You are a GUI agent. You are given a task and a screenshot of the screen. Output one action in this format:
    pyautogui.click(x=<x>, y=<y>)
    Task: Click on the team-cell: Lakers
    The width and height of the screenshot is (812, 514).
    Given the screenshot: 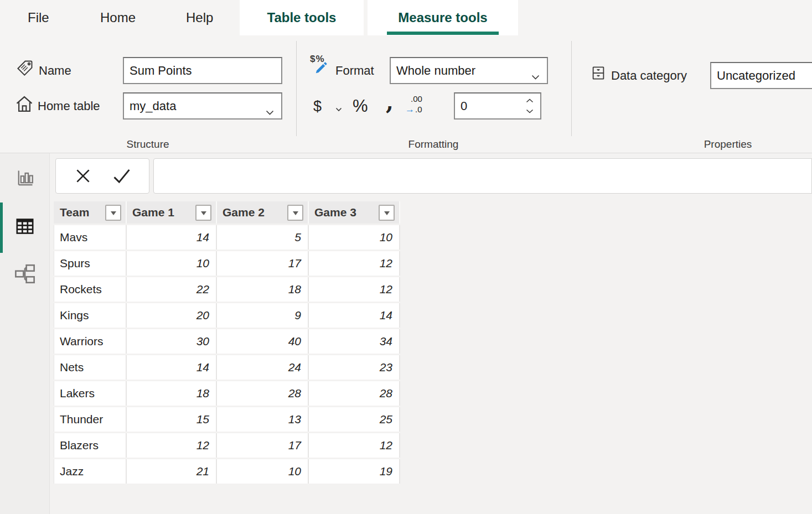 What is the action you would take?
    pyautogui.click(x=90, y=393)
    